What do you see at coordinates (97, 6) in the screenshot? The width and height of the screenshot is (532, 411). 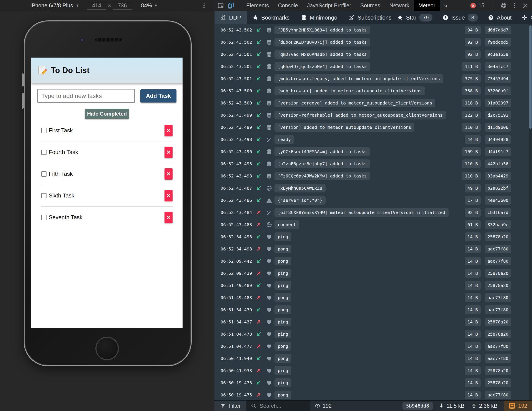 I see `viewport-width-input` at bounding box center [97, 6].